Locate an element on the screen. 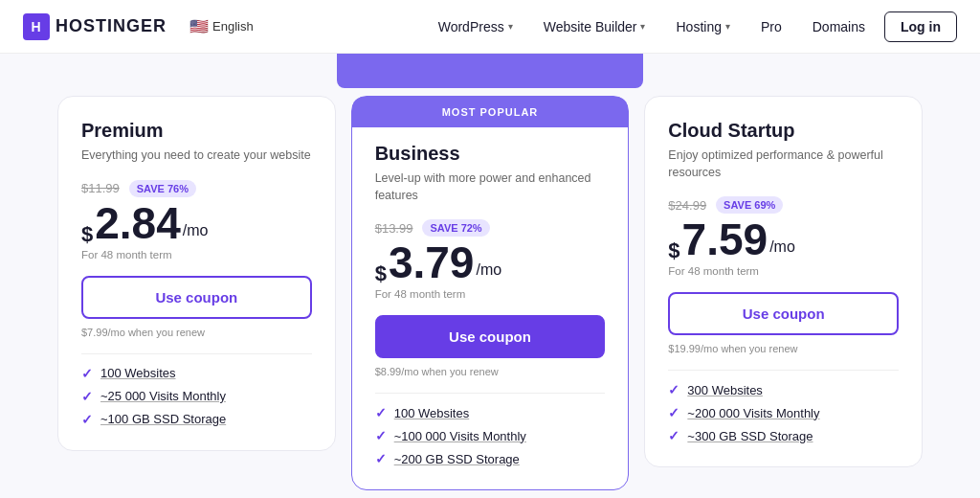 The width and height of the screenshot is (980, 498). price-period-business: /mo is located at coordinates (488, 270).